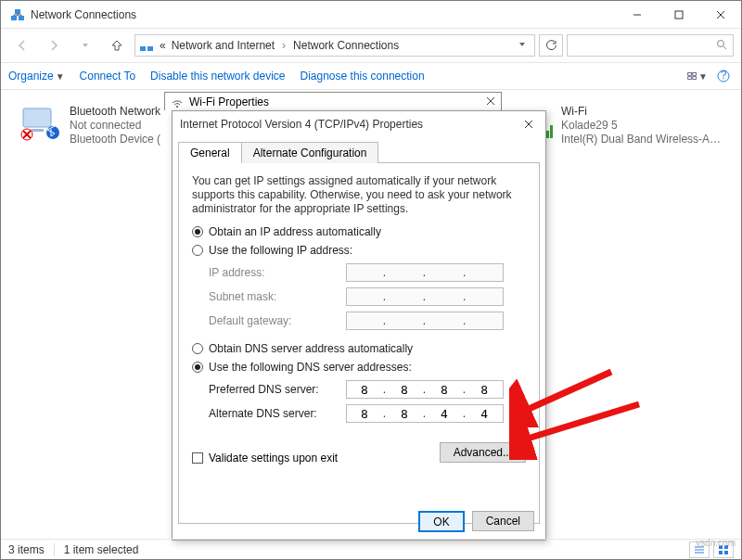 The image size is (742, 560). I want to click on tab-general: General, so click(210, 152).